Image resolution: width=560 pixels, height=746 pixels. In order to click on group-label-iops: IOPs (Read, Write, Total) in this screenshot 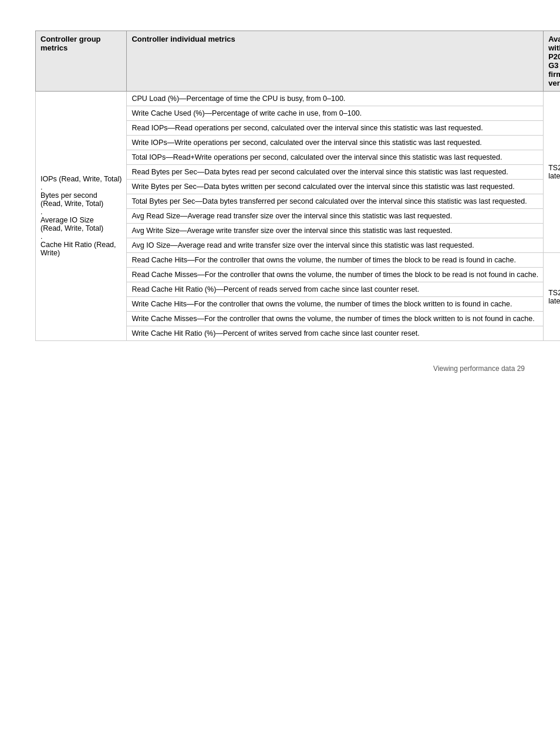, I will do `click(81, 179)`.